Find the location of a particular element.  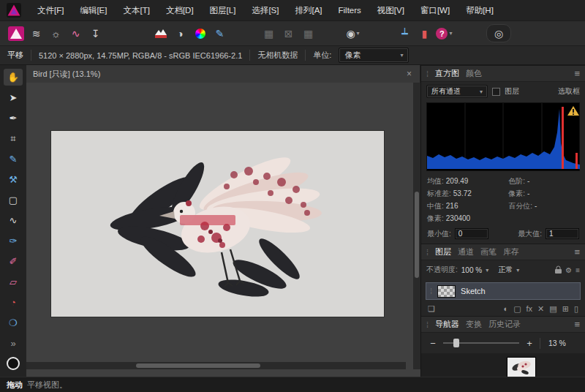

layer-checkbox is located at coordinates (496, 92).